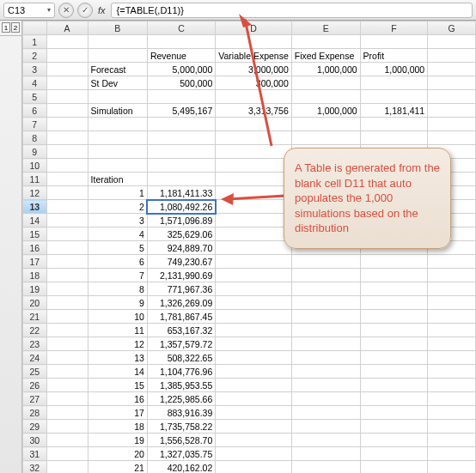  Describe the element at coordinates (67, 193) in the screenshot. I see `cell-A12` at that location.